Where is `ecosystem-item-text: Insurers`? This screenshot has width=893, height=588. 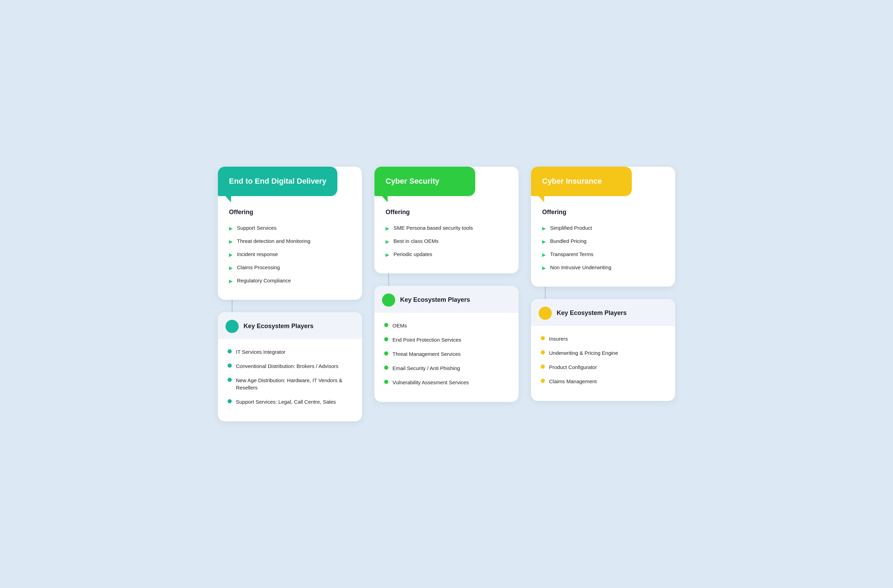 ecosystem-item-text: Insurers is located at coordinates (558, 338).